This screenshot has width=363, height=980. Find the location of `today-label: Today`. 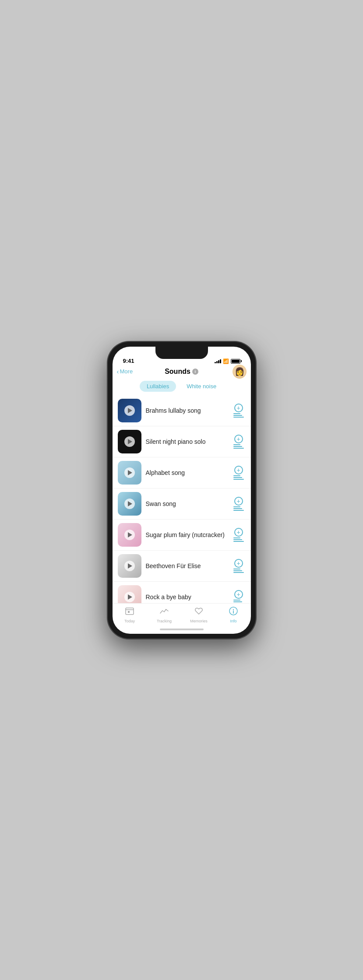

today-label: Today is located at coordinates (130, 621).